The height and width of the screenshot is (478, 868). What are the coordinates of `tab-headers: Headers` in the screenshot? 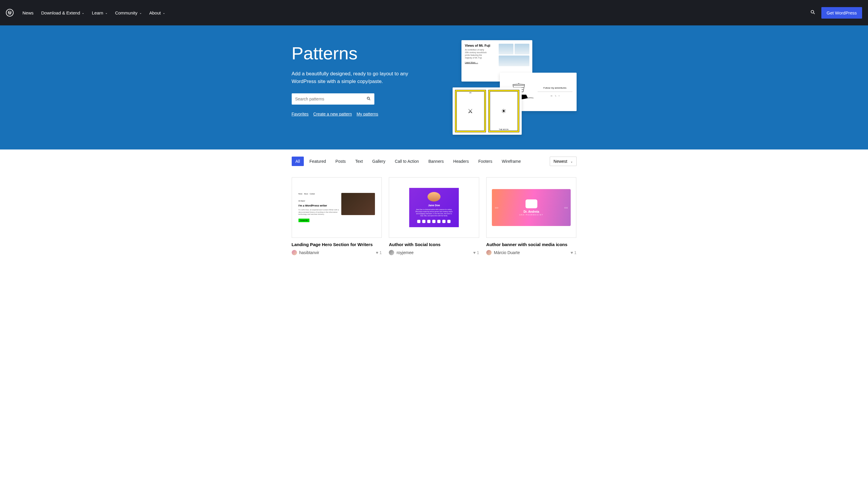 It's located at (461, 161).